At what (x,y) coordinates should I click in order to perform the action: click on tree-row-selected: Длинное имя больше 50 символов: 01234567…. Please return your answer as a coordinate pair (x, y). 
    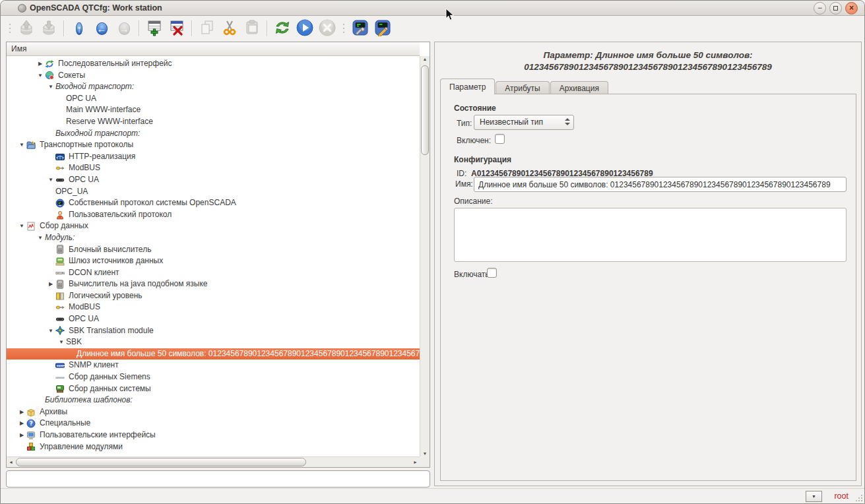
    Looking at the image, I should click on (213, 354).